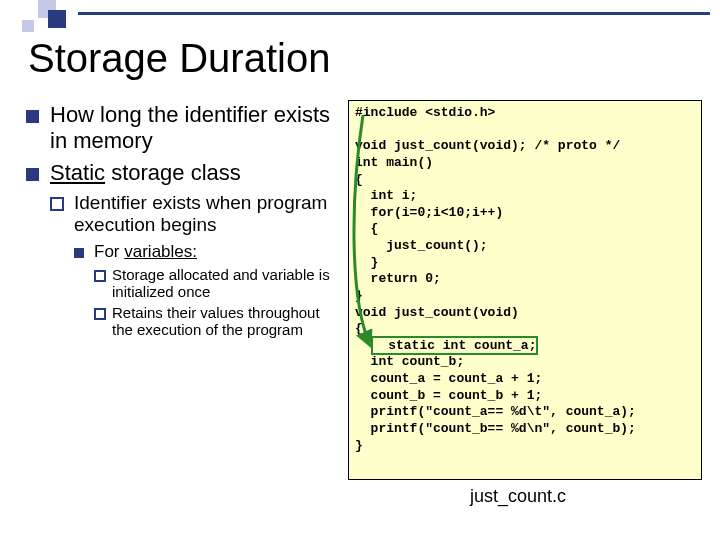  What do you see at coordinates (109, 252) in the screenshot?
I see `bullet-text: For` at bounding box center [109, 252].